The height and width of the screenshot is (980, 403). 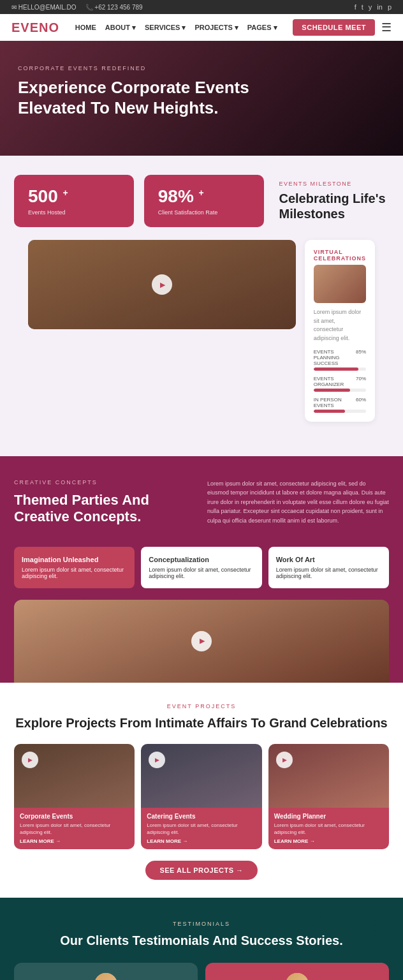 What do you see at coordinates (202, 828) in the screenshot?
I see `project-info-2: Catering Events Lorem ipsum dolor sit am…` at bounding box center [202, 828].